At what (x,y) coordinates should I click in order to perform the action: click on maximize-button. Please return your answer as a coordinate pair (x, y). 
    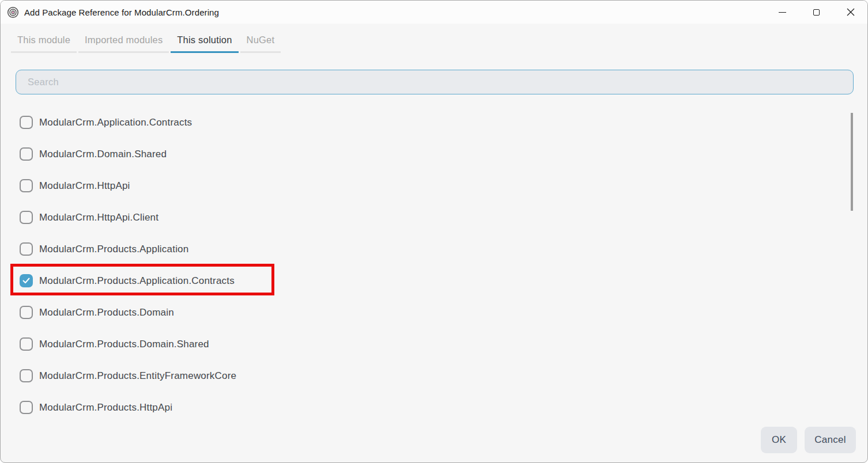
    Looking at the image, I should click on (816, 12).